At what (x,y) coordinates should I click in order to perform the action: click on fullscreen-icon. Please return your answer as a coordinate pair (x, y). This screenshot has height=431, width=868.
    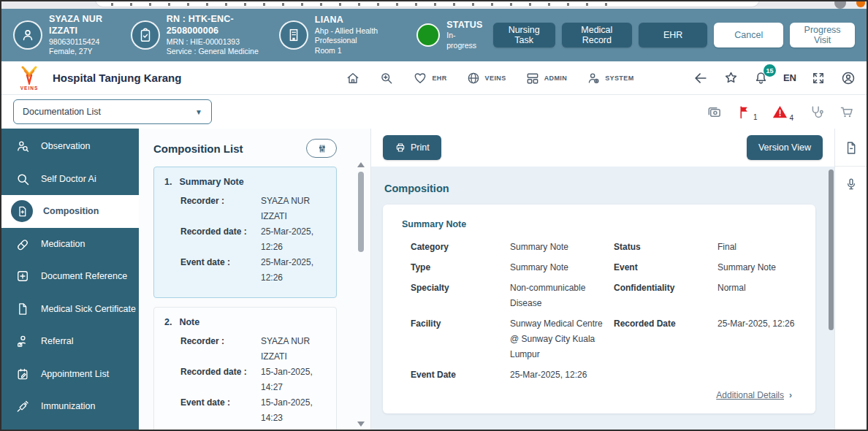
    Looking at the image, I should click on (818, 78).